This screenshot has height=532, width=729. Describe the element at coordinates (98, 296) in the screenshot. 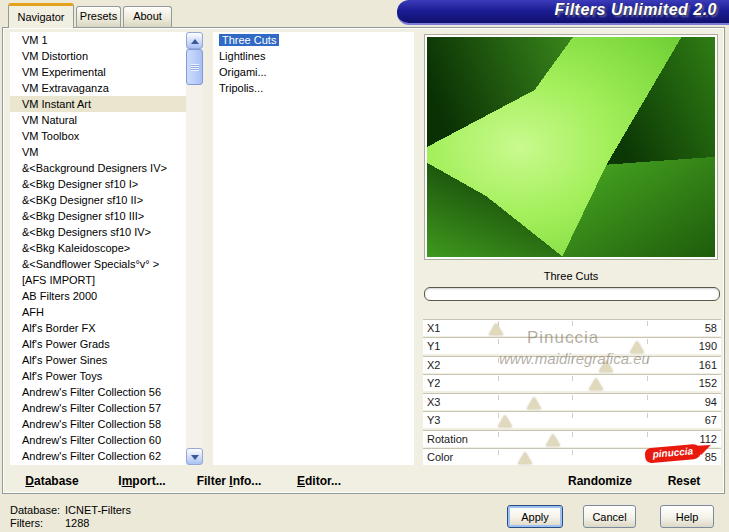

I see `collection-item: AB Filters 2000` at that location.